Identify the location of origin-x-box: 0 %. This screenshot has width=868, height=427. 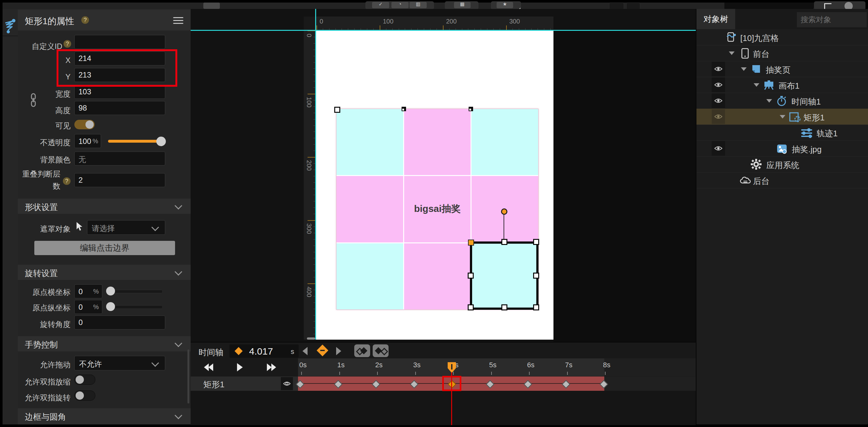
(88, 291).